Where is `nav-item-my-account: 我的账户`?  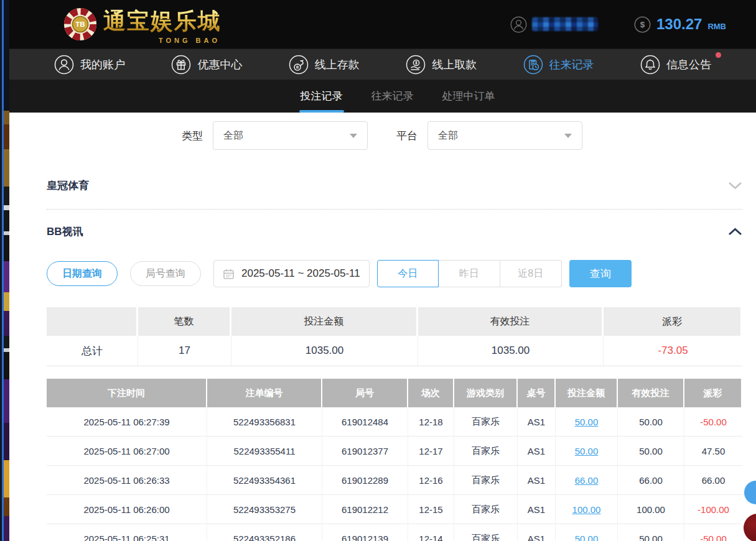
nav-item-my-account: 我的账户 is located at coordinates (90, 65).